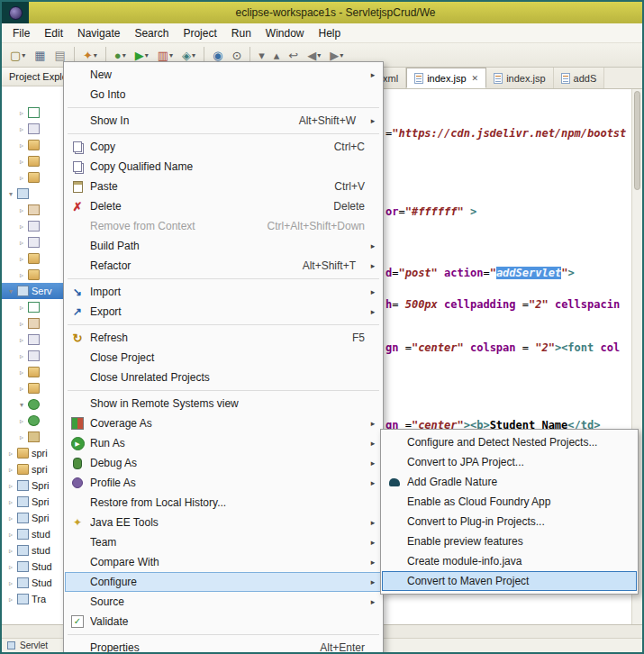 Image resolution: width=644 pixels, height=654 pixels. I want to click on tab-index-jsp: index.jsp, so click(520, 77).